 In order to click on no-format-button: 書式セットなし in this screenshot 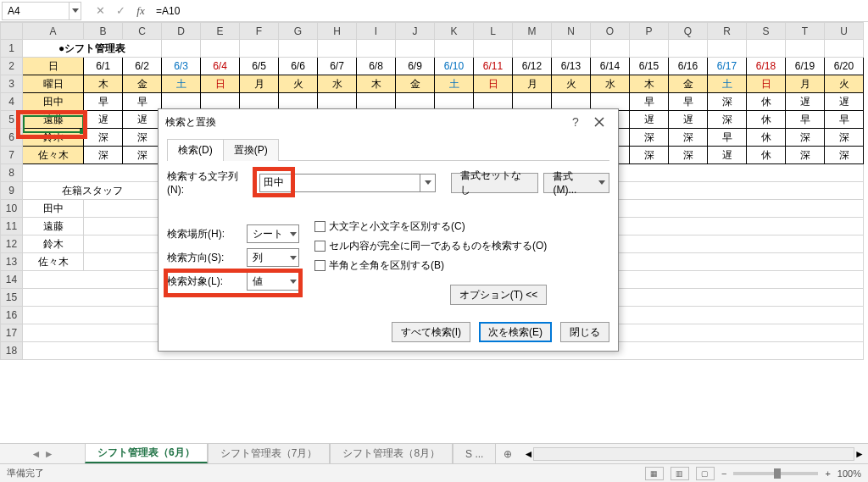, I will do `click(495, 183)`.